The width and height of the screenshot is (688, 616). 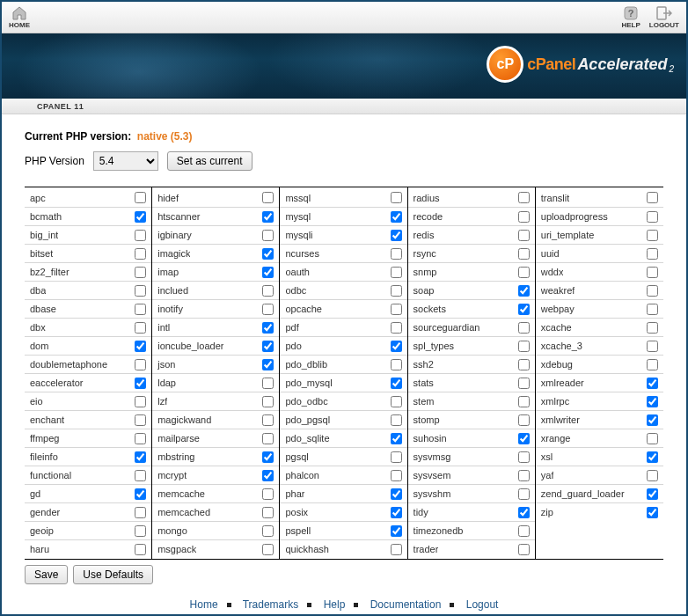 I want to click on php-version-select: 5.4, so click(x=126, y=161).